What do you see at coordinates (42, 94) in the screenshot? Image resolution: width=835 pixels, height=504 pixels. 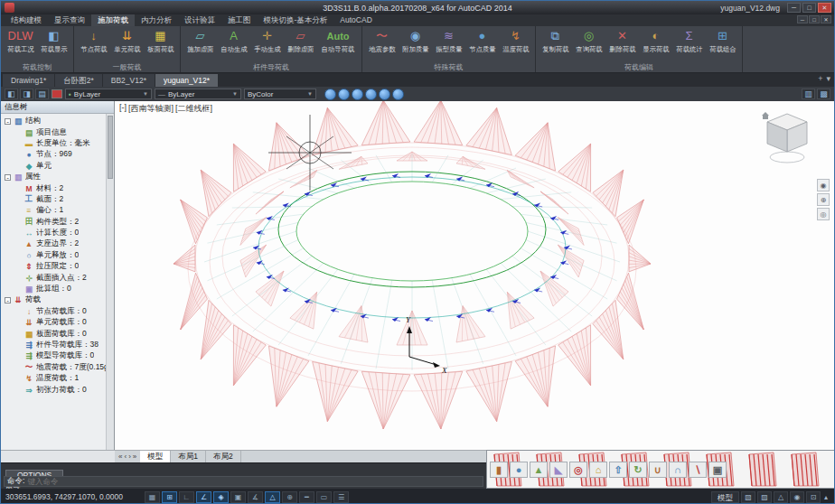 I see `layer-tool-icon: ▤` at bounding box center [42, 94].